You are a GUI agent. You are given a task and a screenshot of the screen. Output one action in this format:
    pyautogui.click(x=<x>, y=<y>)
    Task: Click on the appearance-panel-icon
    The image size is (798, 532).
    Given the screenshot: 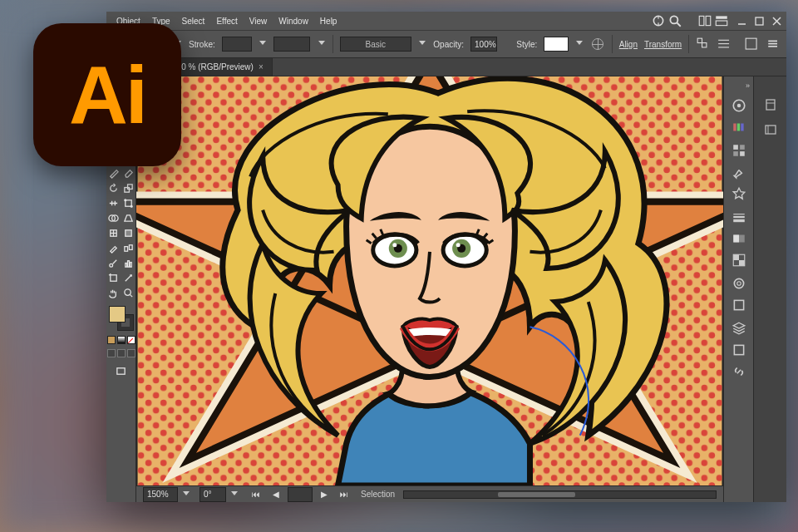 What is the action you would take?
    pyautogui.click(x=739, y=283)
    